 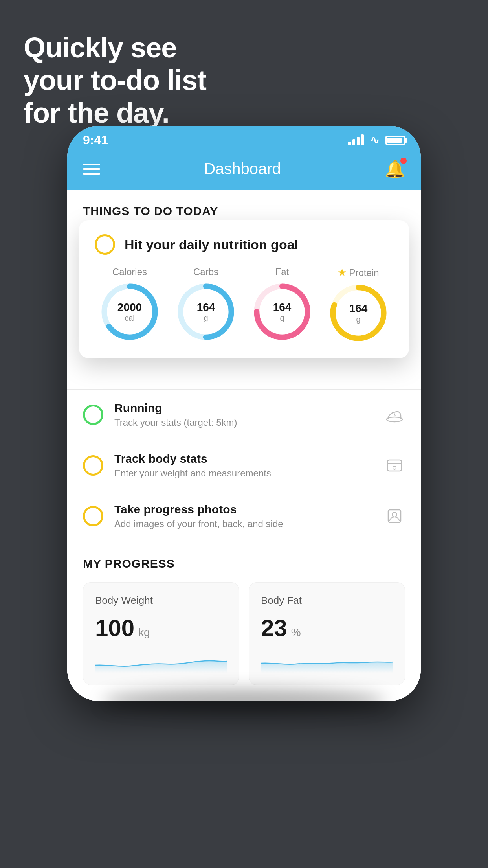 I want to click on status-bar: 9:41 ∿, so click(x=244, y=138).